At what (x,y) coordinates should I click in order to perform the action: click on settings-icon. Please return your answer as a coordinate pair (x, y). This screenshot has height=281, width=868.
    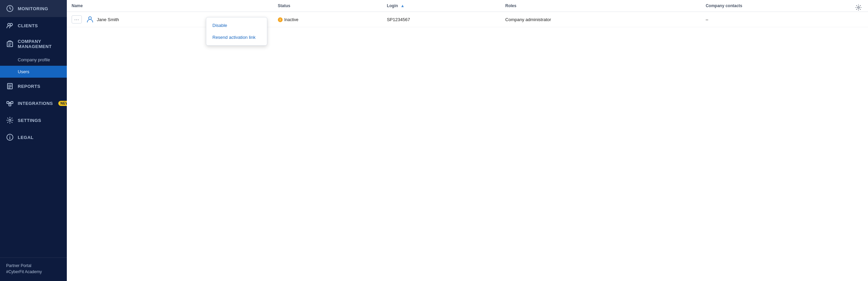
    Looking at the image, I should click on (10, 120).